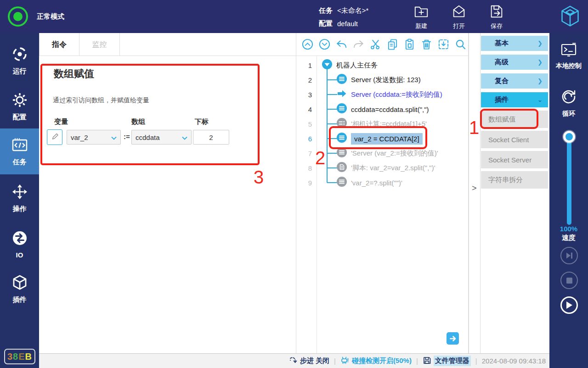  What do you see at coordinates (569, 280) in the screenshot?
I see `stop-button` at bounding box center [569, 280].